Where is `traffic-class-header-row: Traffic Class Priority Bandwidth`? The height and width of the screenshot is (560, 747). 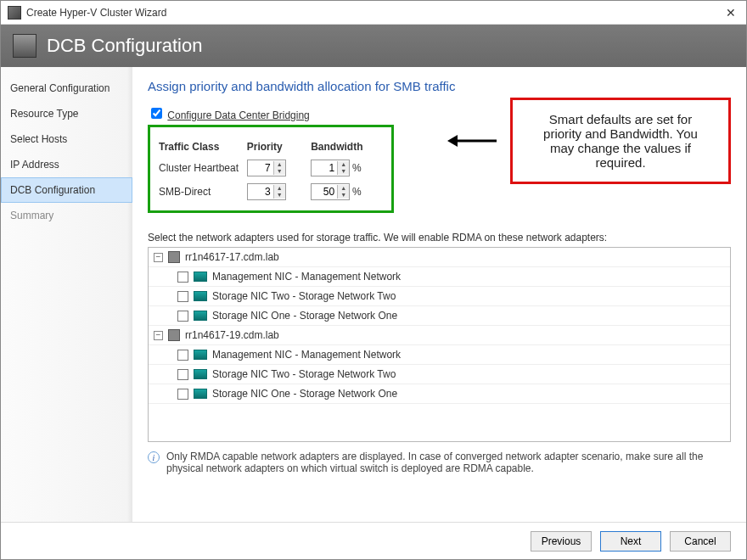
traffic-class-header-row: Traffic Class Priority Bandwidth is located at coordinates (271, 147).